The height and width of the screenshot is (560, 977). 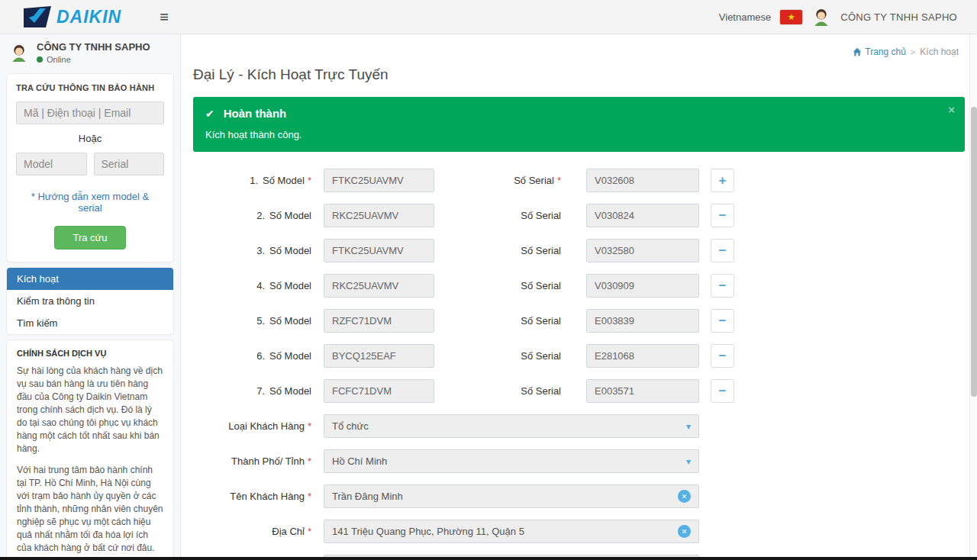 I want to click on policy-paragraph: Với hai trung tâm bảo hành chính tại TP.…, so click(x=90, y=510).